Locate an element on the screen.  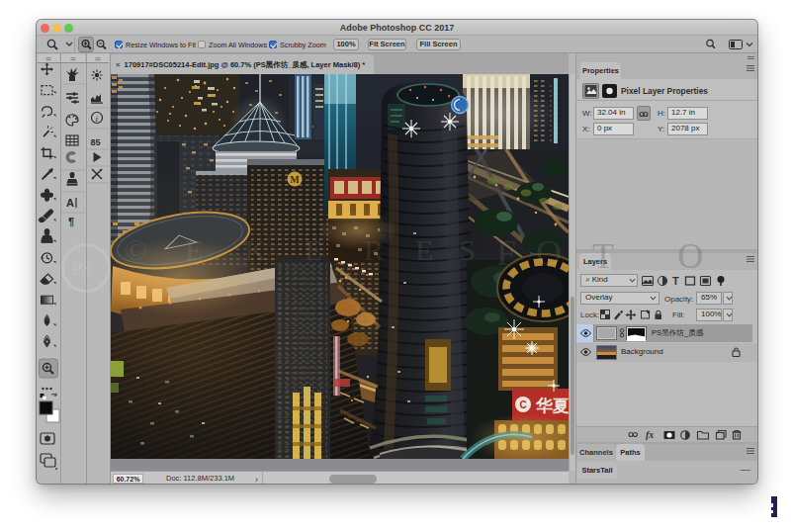
svg-text: 85 is located at coordinates (96, 142).